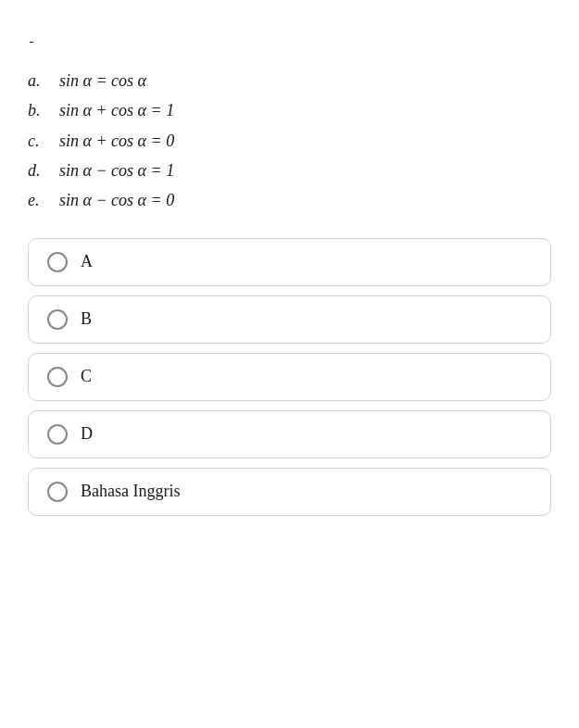 The width and height of the screenshot is (579, 728). What do you see at coordinates (38, 110) in the screenshot?
I see `option-letter: b.` at bounding box center [38, 110].